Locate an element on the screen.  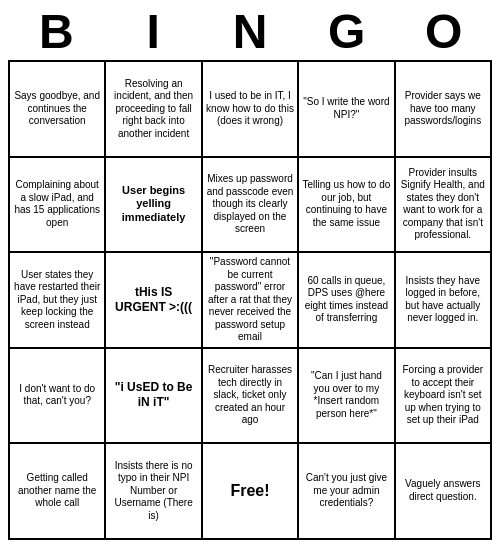
bingo-cell-20: Getting called another name the whole ca… is located at coordinates (57, 491).